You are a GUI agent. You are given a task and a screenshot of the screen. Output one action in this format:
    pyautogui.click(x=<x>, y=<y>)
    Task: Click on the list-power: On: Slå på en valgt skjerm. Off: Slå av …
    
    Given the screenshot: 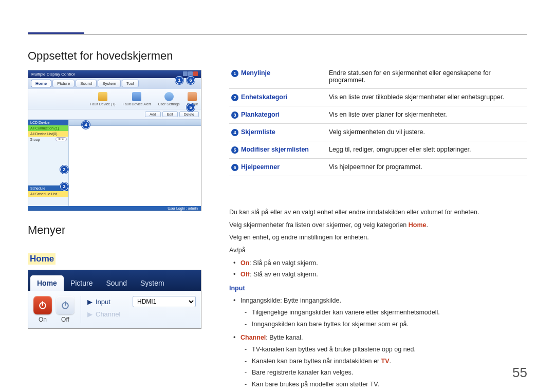 What is the action you would take?
    pyautogui.click(x=378, y=269)
    